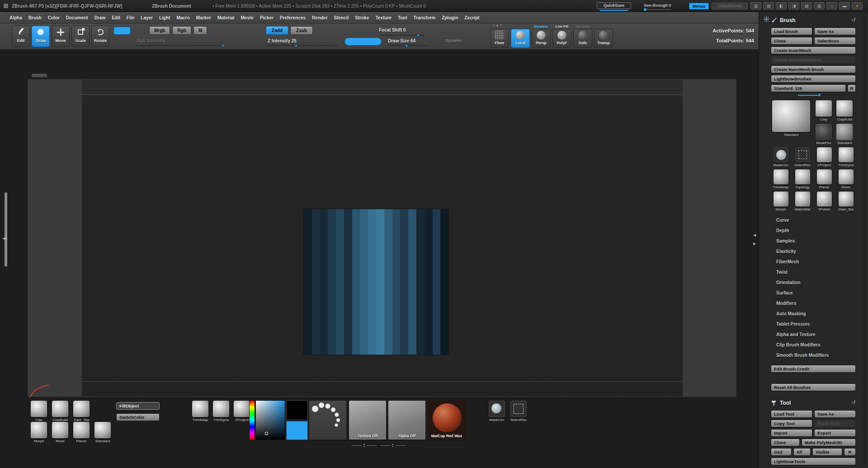  What do you see at coordinates (293, 18) in the screenshot?
I see `menu-item: Preferences` at bounding box center [293, 18].